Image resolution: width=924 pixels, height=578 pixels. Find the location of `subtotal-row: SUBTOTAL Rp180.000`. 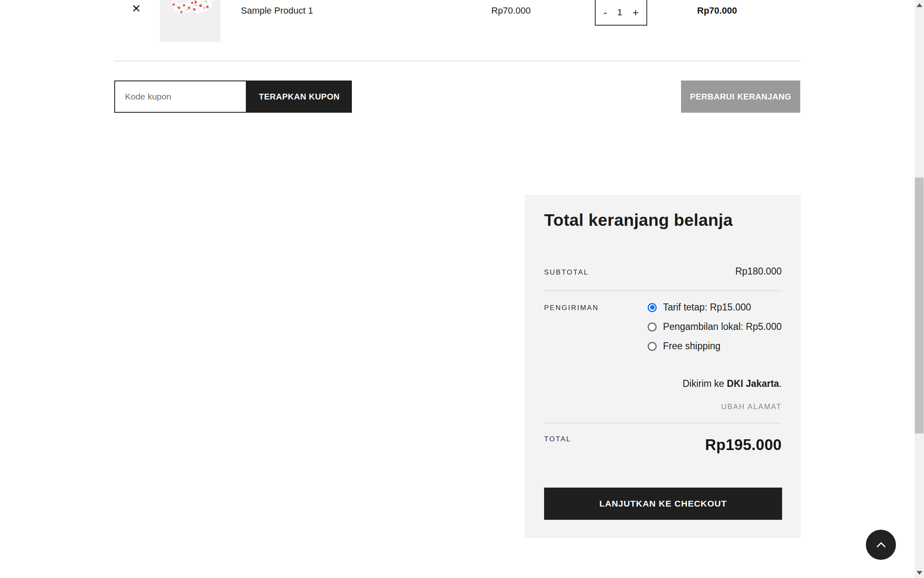

subtotal-row: SUBTOTAL Rp180.000 is located at coordinates (663, 272).